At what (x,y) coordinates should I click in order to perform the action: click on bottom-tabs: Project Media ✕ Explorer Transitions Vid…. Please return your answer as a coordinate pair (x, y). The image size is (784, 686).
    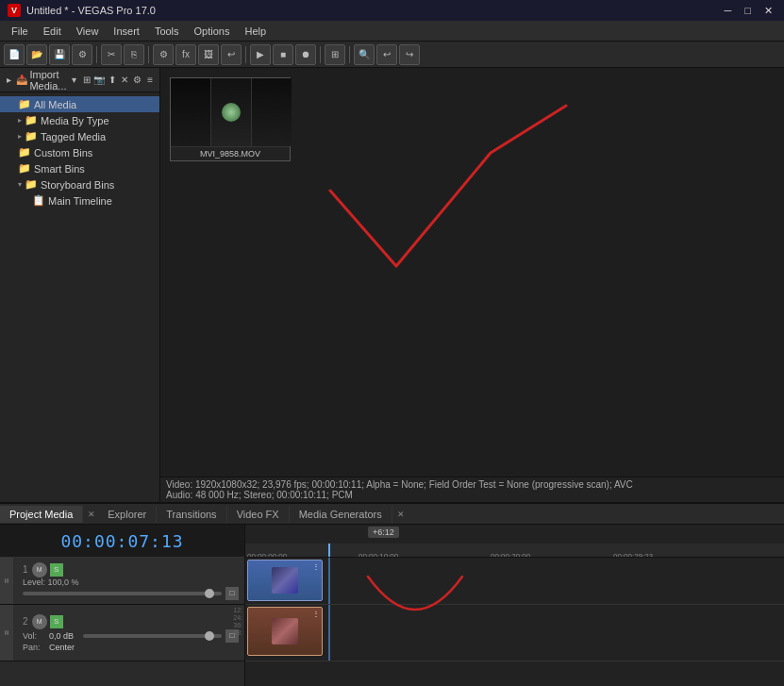
    Looking at the image, I should click on (392, 514).